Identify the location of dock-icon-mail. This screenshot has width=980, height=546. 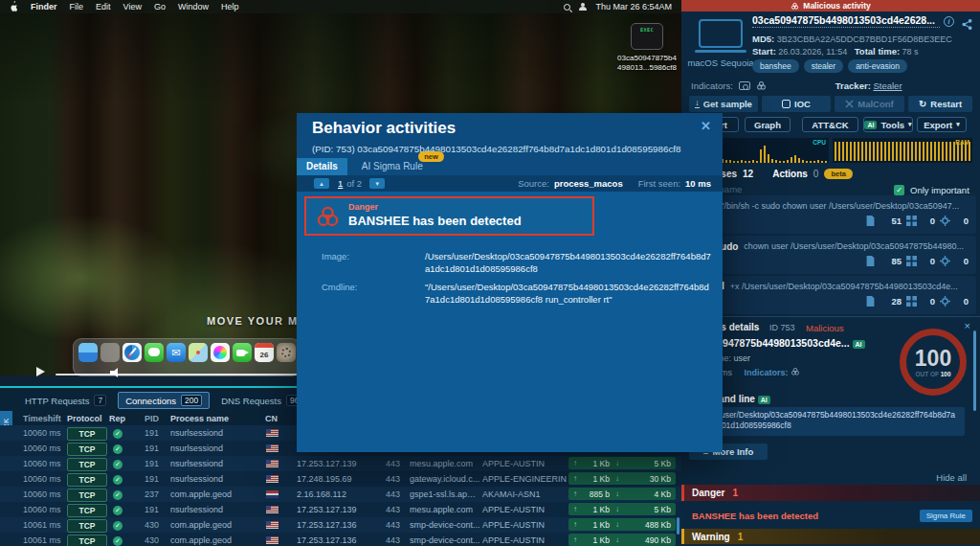
(176, 353).